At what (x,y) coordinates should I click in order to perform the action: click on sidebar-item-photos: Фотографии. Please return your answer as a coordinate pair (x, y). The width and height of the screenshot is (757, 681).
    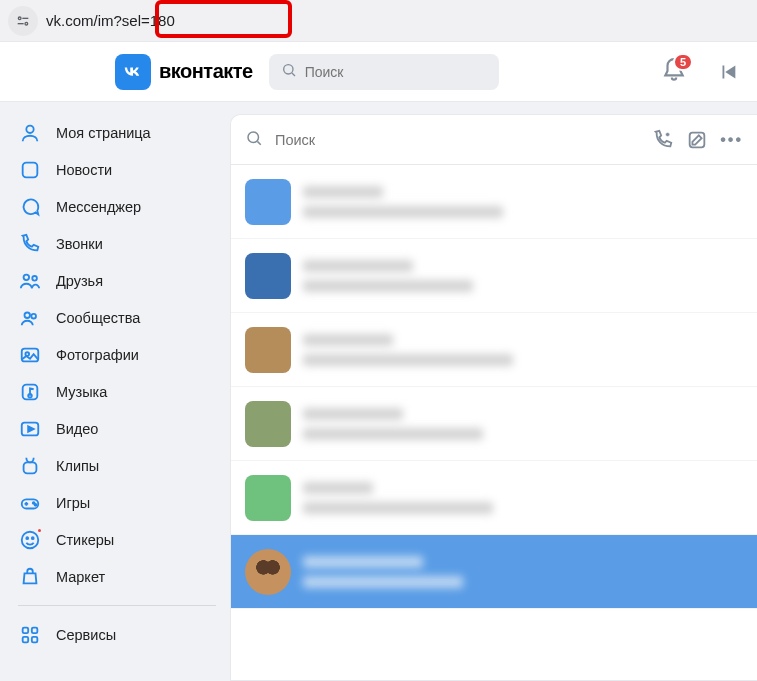
    Looking at the image, I should click on (124, 354).